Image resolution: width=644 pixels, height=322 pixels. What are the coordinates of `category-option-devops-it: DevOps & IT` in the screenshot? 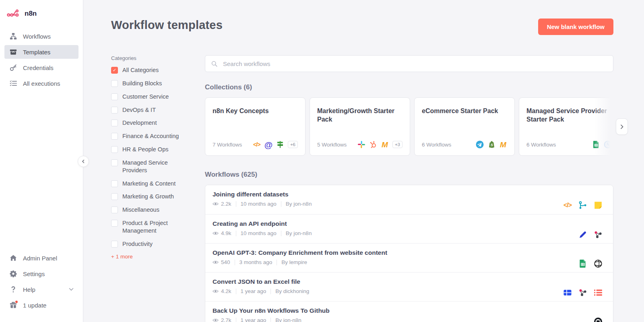 It's located at (147, 110).